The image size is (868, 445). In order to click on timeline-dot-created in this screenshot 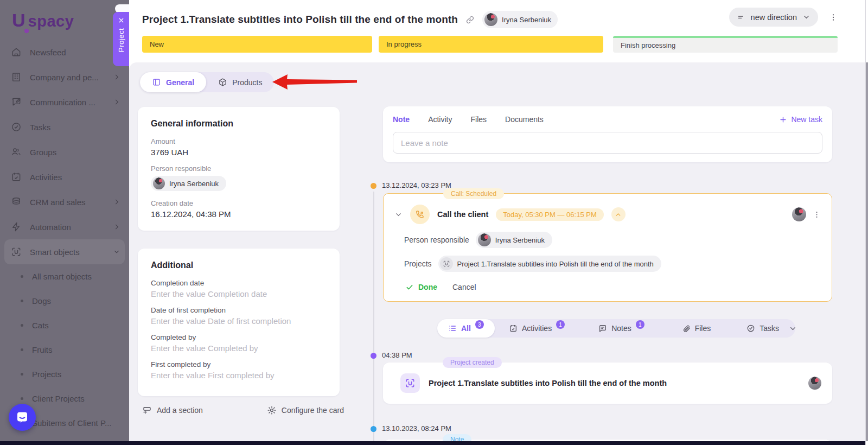, I will do `click(373, 356)`.